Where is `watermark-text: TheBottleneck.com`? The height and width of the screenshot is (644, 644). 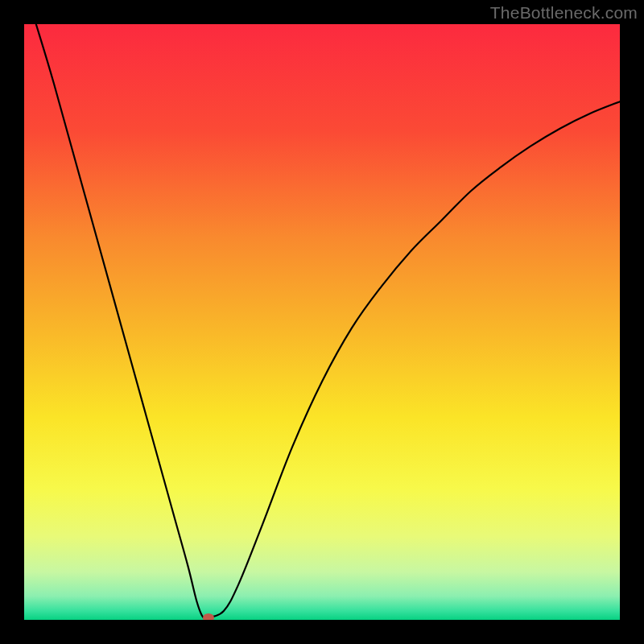 watermark-text: TheBottleneck.com is located at coordinates (564, 13).